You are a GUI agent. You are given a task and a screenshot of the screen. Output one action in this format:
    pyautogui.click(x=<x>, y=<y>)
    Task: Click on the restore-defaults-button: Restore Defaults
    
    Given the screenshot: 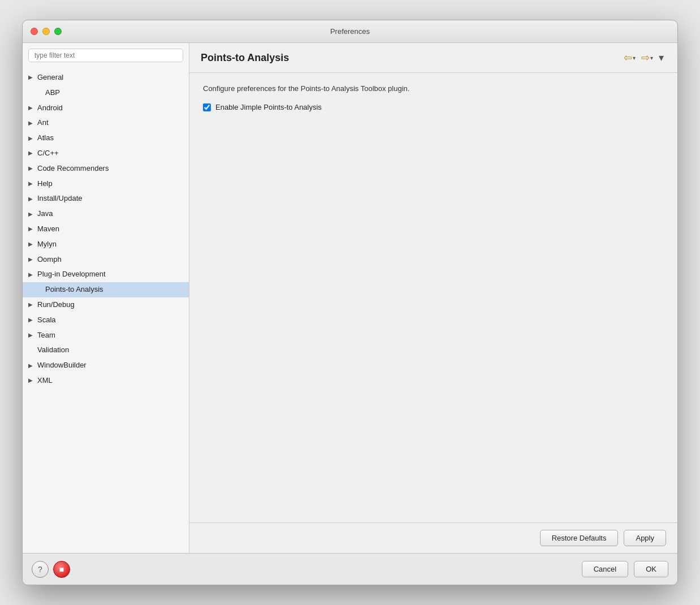 What is the action you would take?
    pyautogui.click(x=579, y=538)
    